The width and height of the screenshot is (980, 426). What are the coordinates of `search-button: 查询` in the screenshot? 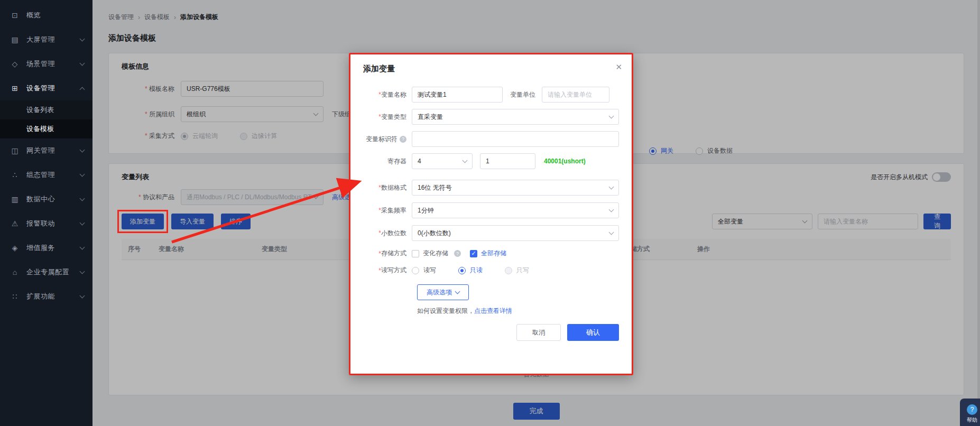 It's located at (937, 221).